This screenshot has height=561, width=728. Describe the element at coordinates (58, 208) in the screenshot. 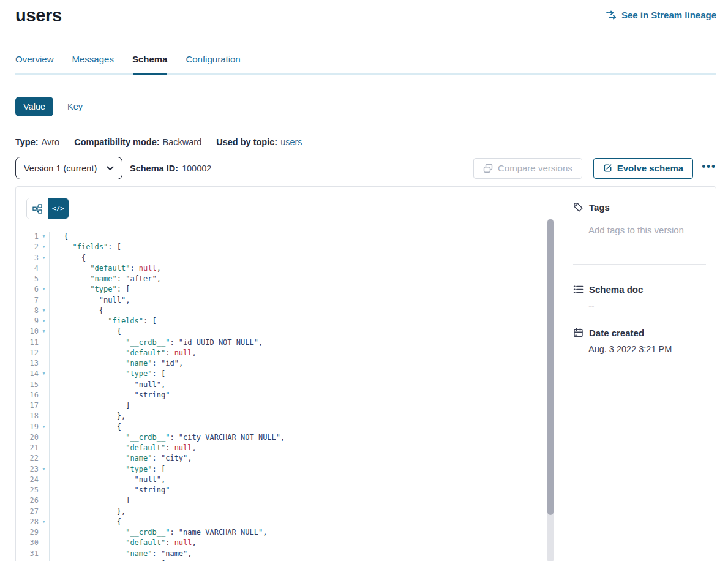

I see `code-view-button: </>` at that location.